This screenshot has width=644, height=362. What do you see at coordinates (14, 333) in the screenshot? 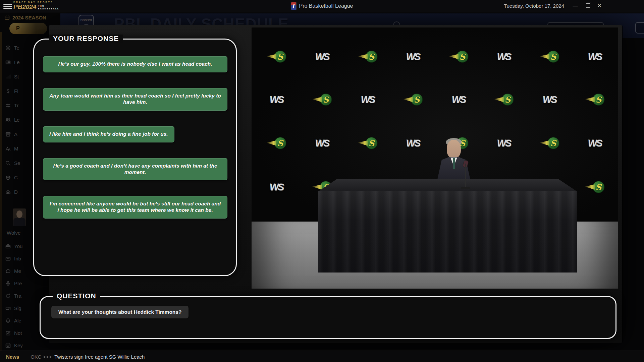
I see `sidebar-user-item-7: Not` at bounding box center [14, 333].